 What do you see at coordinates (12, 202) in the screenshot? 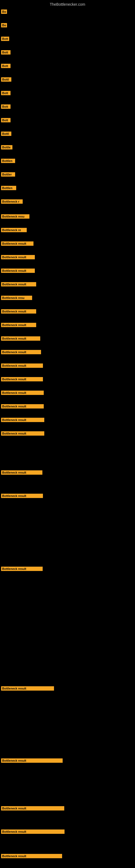
I see `bottleneck-label: Bottleneck r` at bounding box center [12, 202].